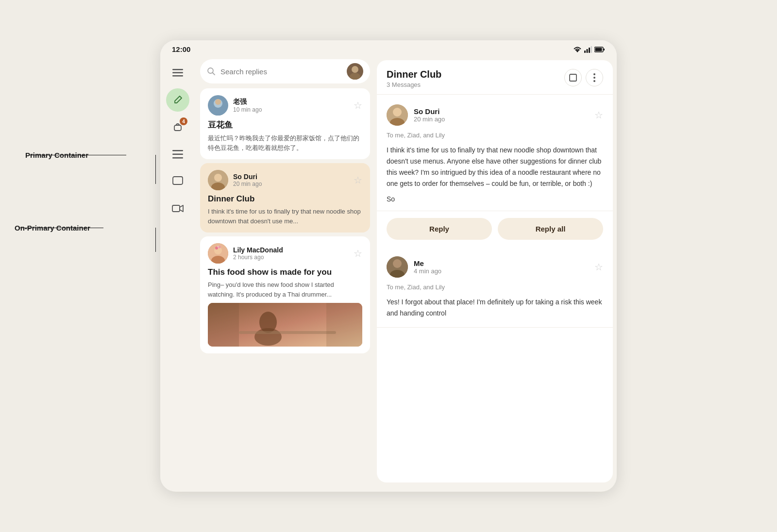 Image resolution: width=777 pixels, height=532 pixels. I want to click on user-avatar-img, so click(355, 71).